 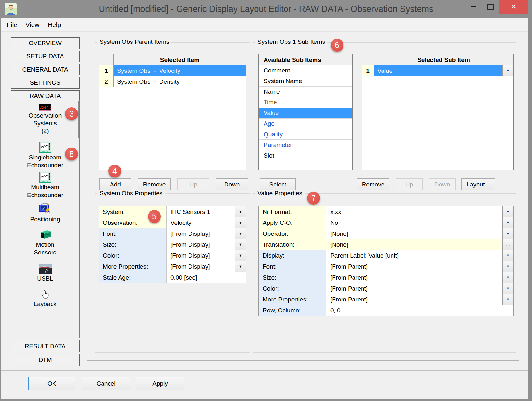 What do you see at coordinates (172, 82) in the screenshot?
I see `parent-item-row-2: 2 System Obs - Density` at bounding box center [172, 82].